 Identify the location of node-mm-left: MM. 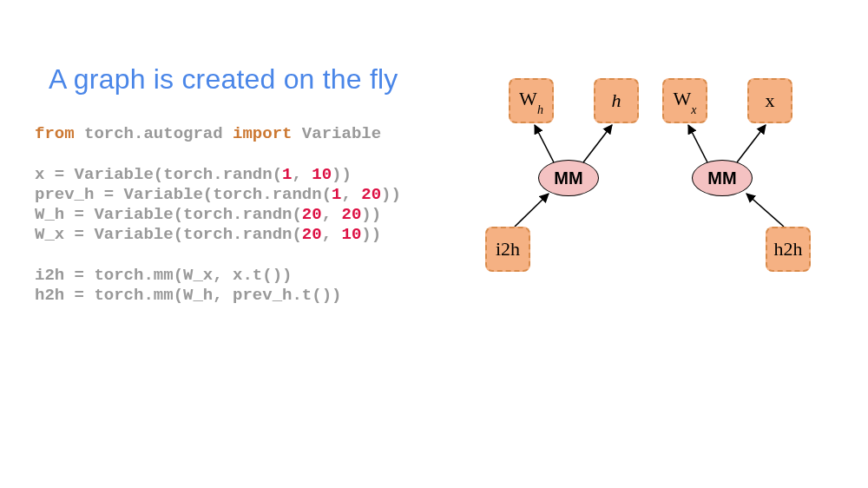
(569, 178).